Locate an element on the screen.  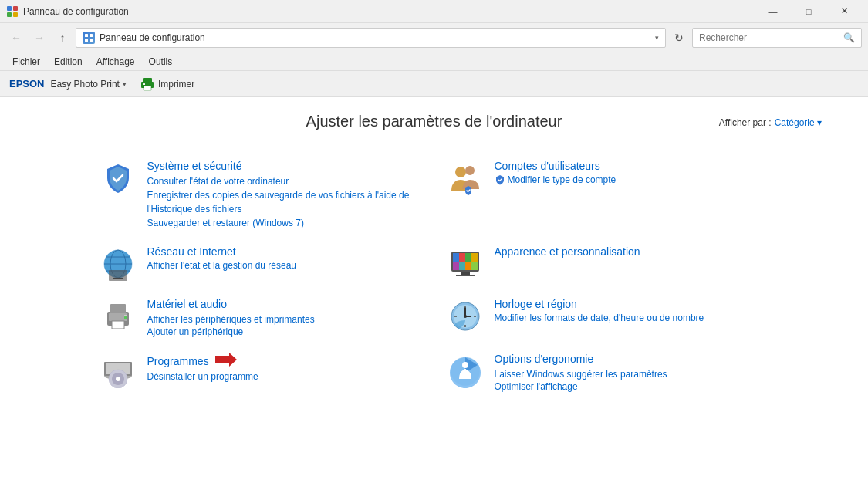
toolbar-app-name: Easy Photo Print is located at coordinates (85, 84).